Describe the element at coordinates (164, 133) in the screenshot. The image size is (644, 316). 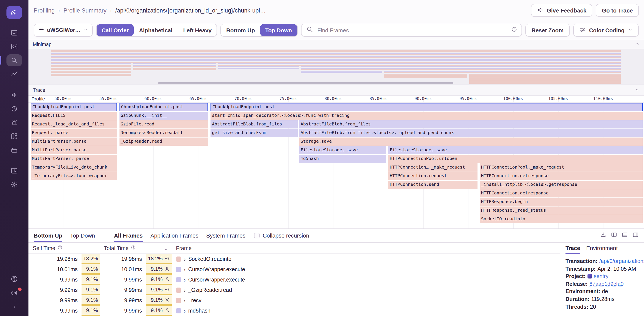
I see `flame-frame: DecompressReader.readall` at that location.